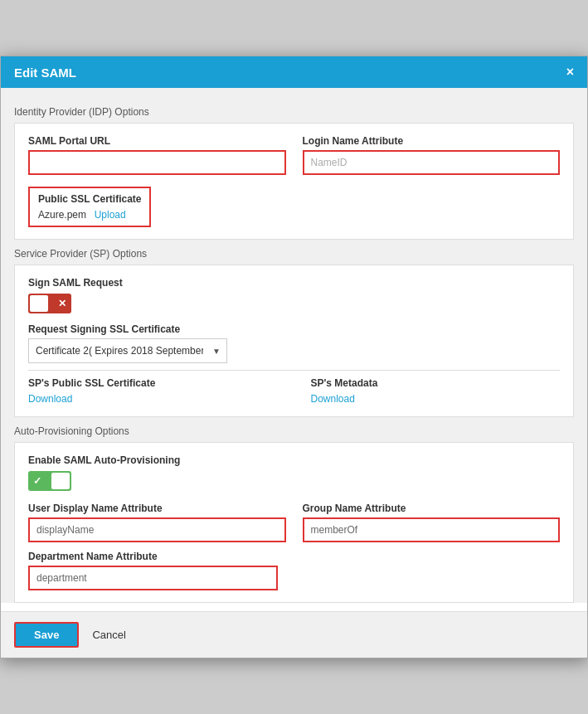 Image resolution: width=588 pixels, height=714 pixels. What do you see at coordinates (158, 522) in the screenshot?
I see `user-display-name-col: User Display Name Attribute` at bounding box center [158, 522].